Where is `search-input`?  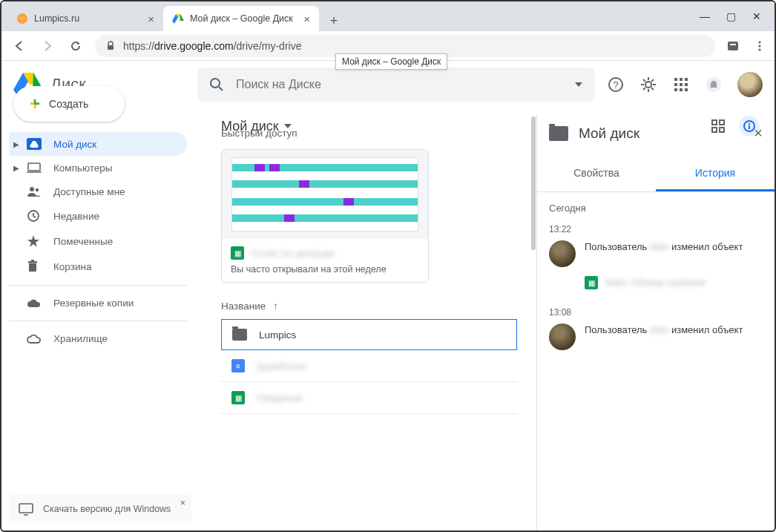
search-input is located at coordinates (399, 85).